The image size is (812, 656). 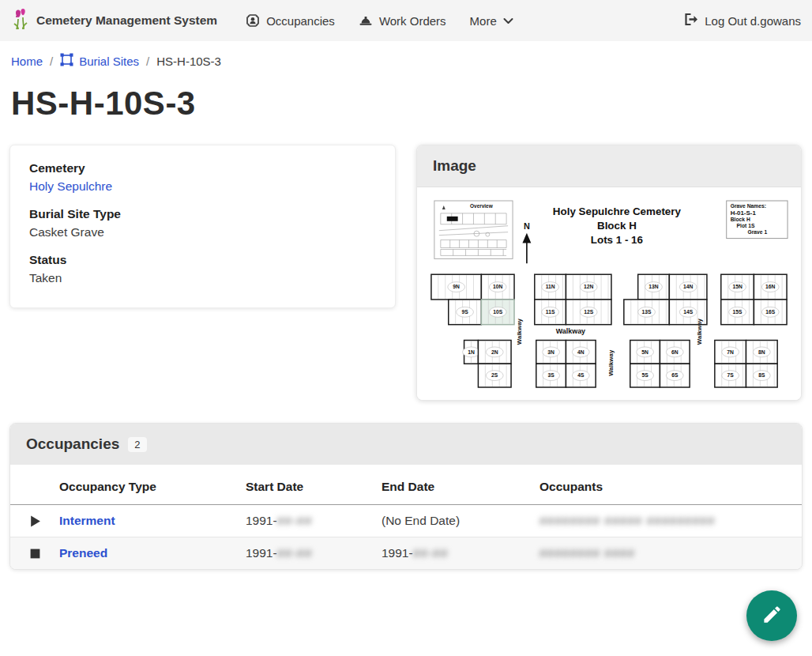 I want to click on occupancies-icon, so click(x=253, y=21).